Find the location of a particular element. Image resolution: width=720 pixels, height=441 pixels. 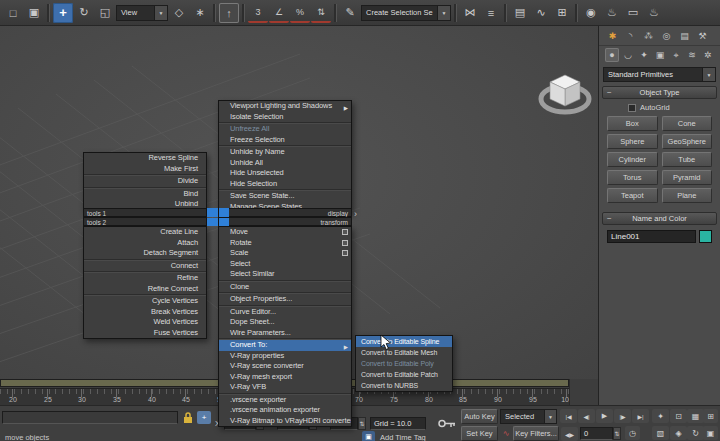

menu-item-refine: Refine is located at coordinates (145, 278).